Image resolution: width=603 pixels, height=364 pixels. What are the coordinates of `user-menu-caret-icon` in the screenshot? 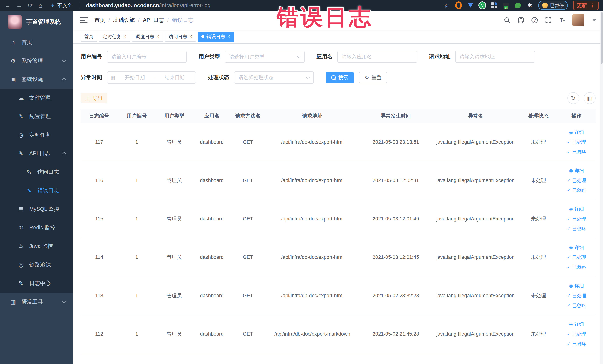 It's located at (594, 20).